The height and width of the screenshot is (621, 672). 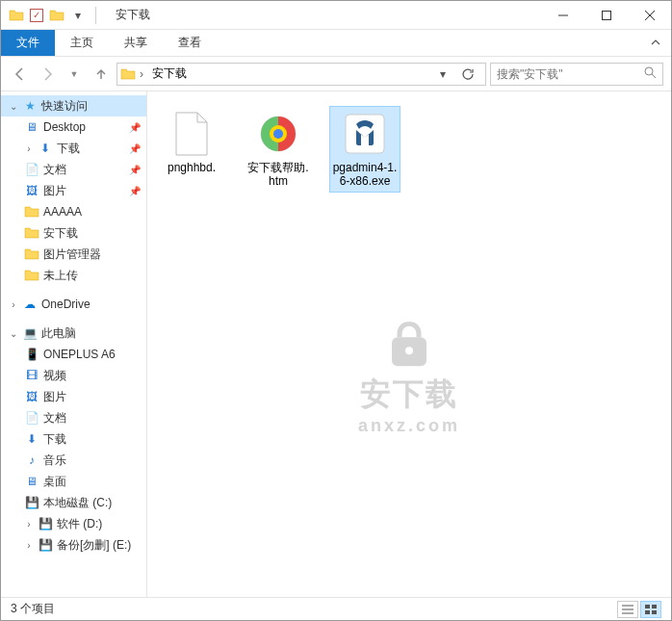 I want to click on sidebar-item-documents: 📄文档📌, so click(x=73, y=169).